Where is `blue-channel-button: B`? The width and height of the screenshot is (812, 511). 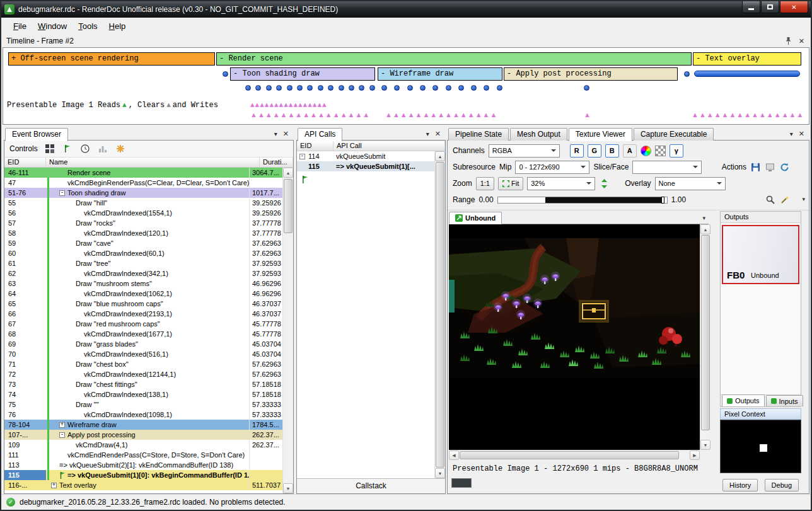 blue-channel-button: B is located at coordinates (612, 151).